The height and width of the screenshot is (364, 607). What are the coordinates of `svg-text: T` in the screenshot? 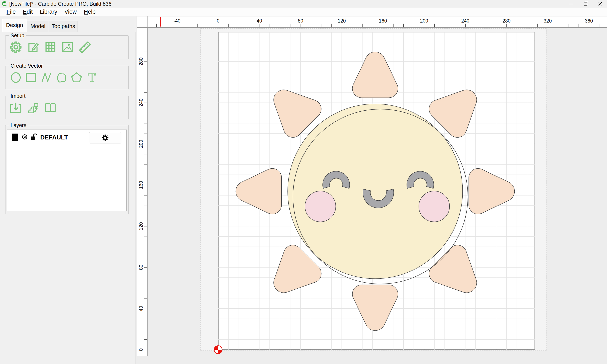 It's located at (92, 78).